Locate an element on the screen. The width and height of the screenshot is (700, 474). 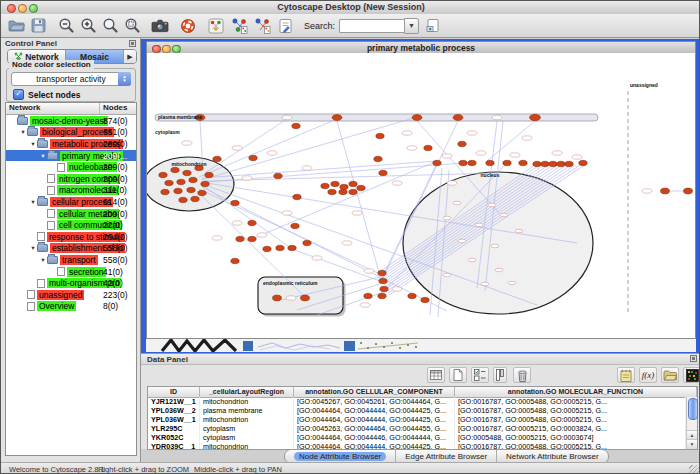
network-view-titlebar: primary metabolic process is located at coordinates (421, 47).